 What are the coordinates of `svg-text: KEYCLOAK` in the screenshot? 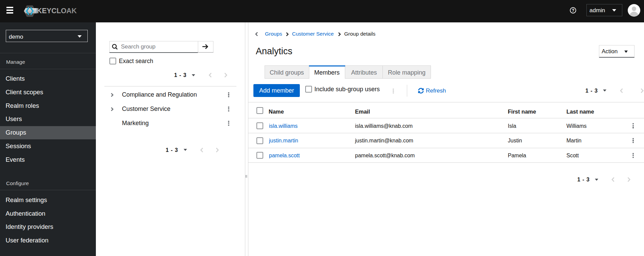 It's located at (57, 11).